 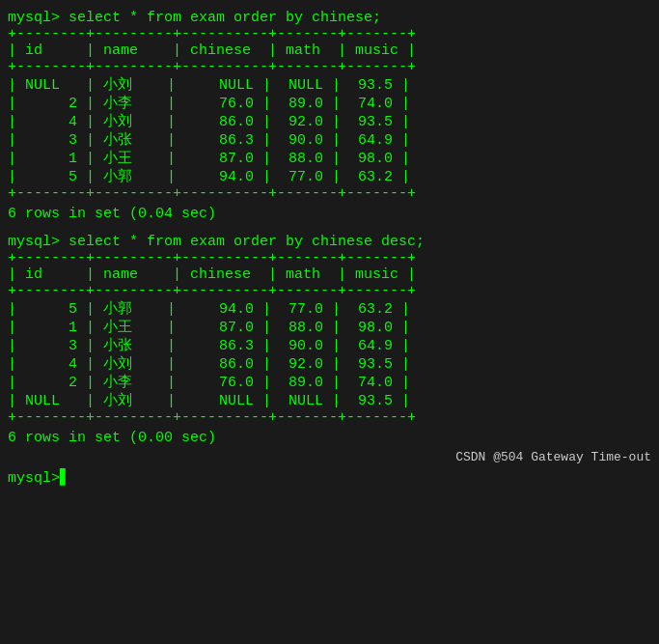 I want to click on q2-row-2: | 3 | 小张 | 86.3 | 90.0 | 64.9 |, so click(x=330, y=346).